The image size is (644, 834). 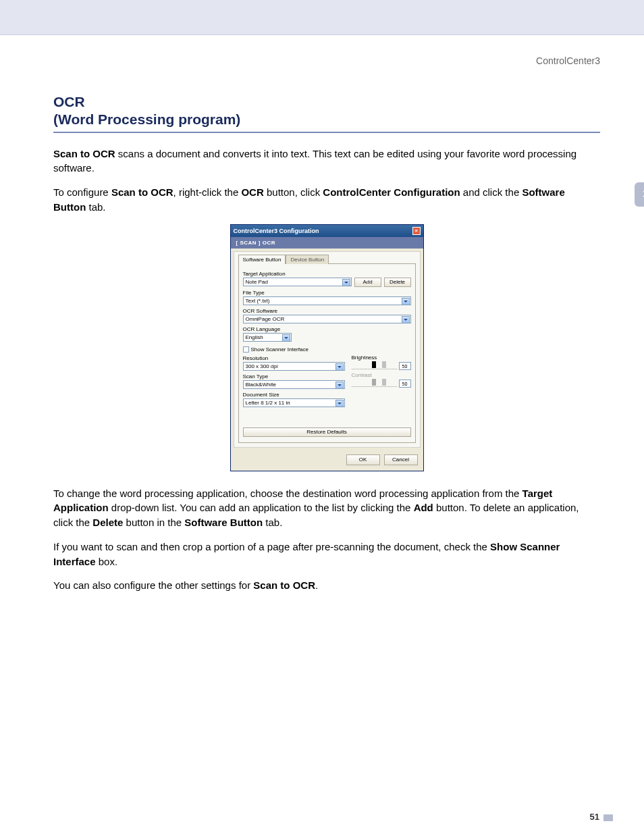 I want to click on select-value: Text (*.txt), so click(x=258, y=301).